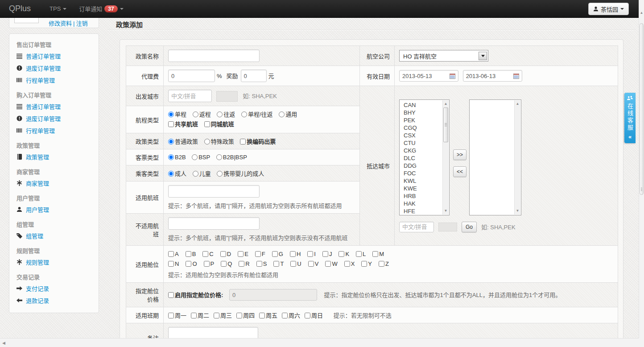 The width and height of the screenshot is (644, 347). Describe the element at coordinates (319, 343) in the screenshot. I see `horizontal-scrollbar: ◀` at that location.